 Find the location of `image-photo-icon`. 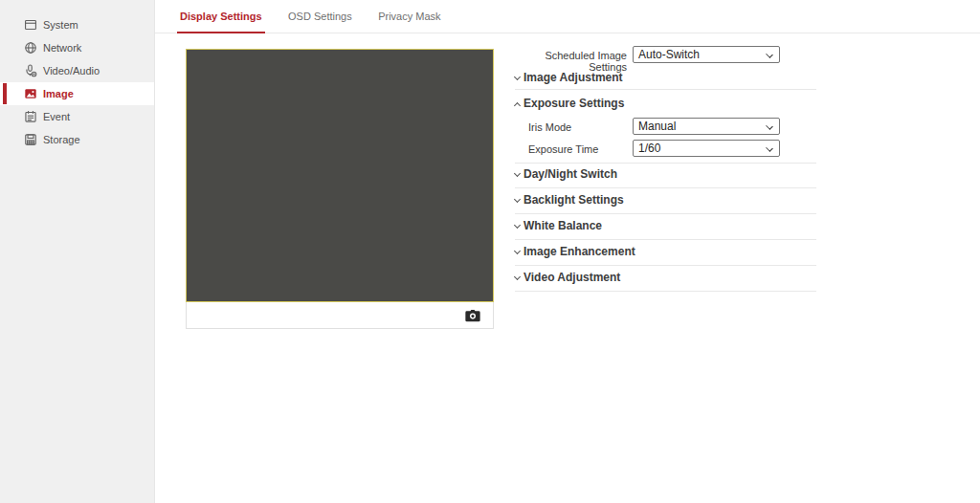

image-photo-icon is located at coordinates (31, 94).